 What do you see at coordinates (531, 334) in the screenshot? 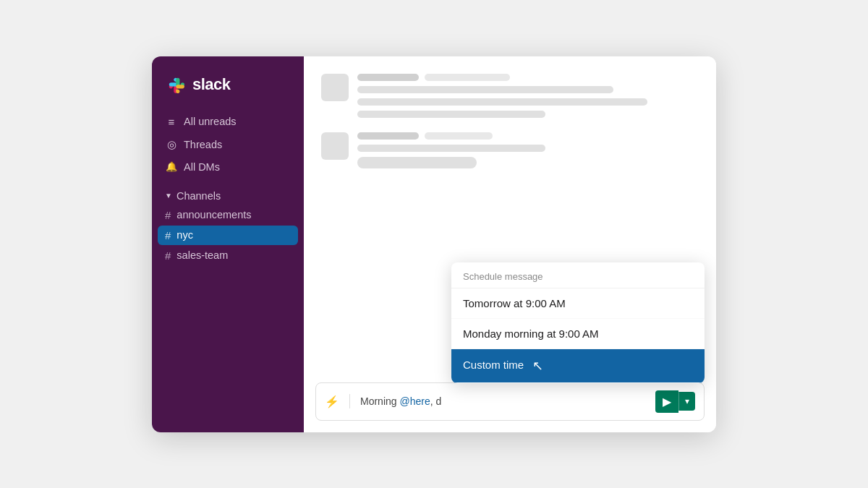
I see `dropdown-item-monday-label: Monday morning at 9:00 AM` at bounding box center [531, 334].